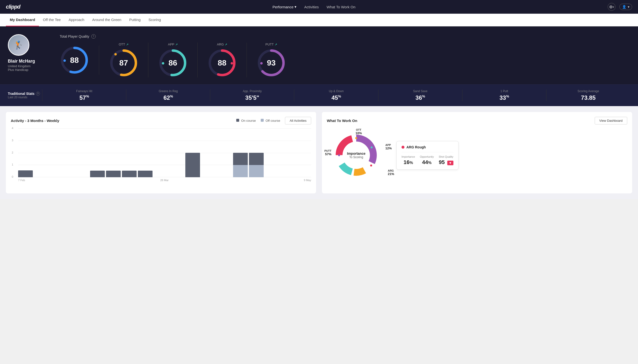 Image resolution: width=638 pixels, height=364 pixels. I want to click on x-label-feb: 7 Feb, so click(22, 180).